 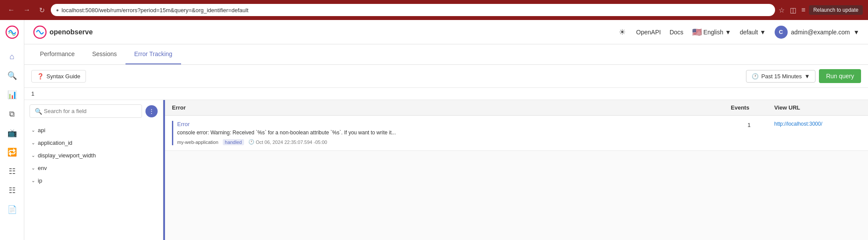 I want to click on browser-actions: ☆ ◫ ≡, so click(x=792, y=10).